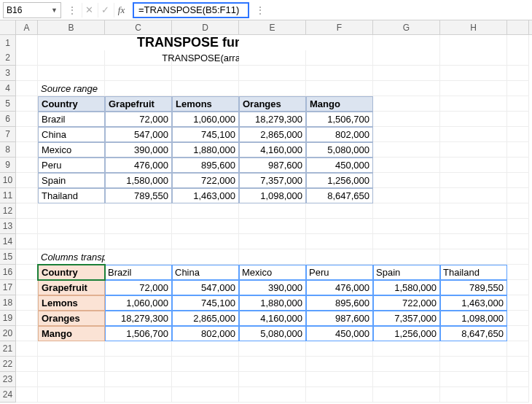 The height and width of the screenshot is (404, 532). What do you see at coordinates (71, 303) in the screenshot?
I see `table-row-header: Lemons` at bounding box center [71, 303].